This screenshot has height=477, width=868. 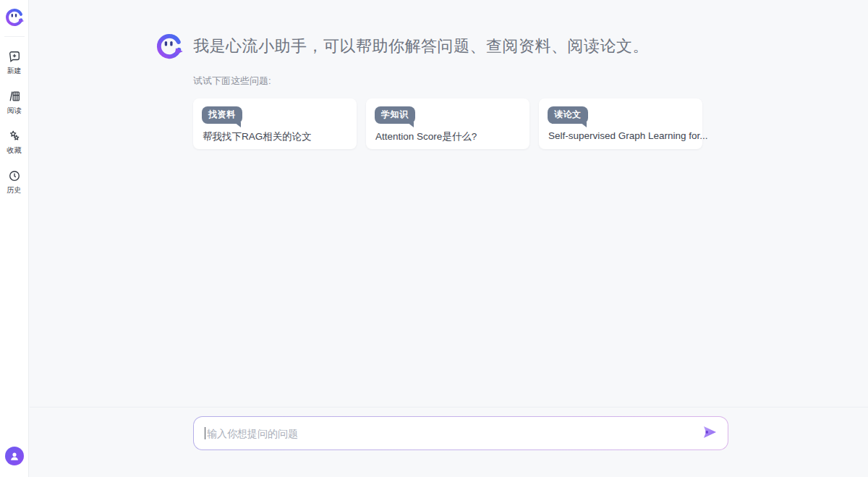 I want to click on sidebar-divider, so click(x=14, y=36).